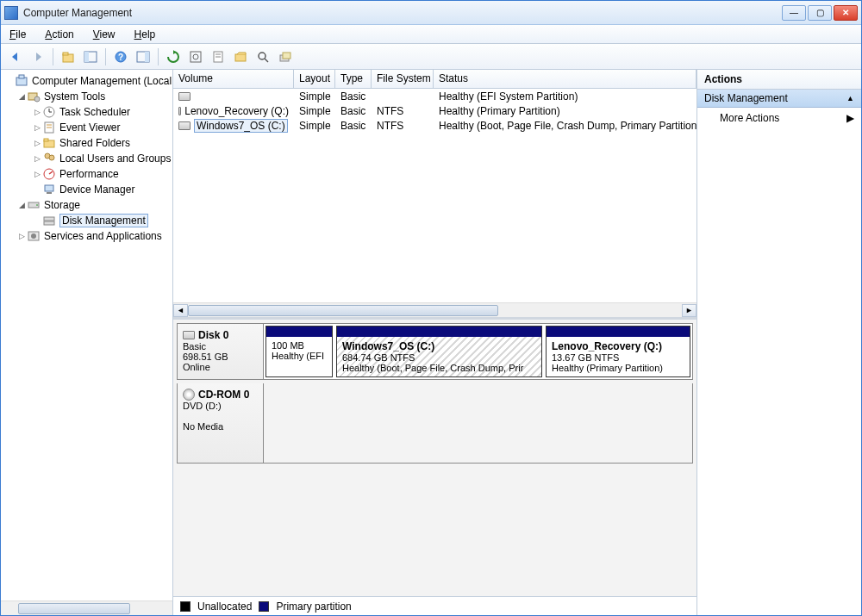  I want to click on disk-row: Disk 0 Basic 698.51 GB Online 100 MBHeal…, so click(434, 352).